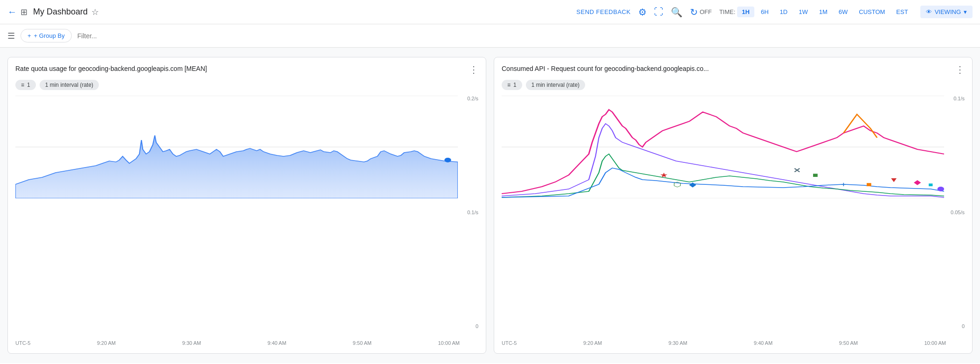  I want to click on chart2-x-labels: UTC-5 9:20 AM 9:30 AM 9:40 AM 9:50 AM 10…, so click(724, 343).